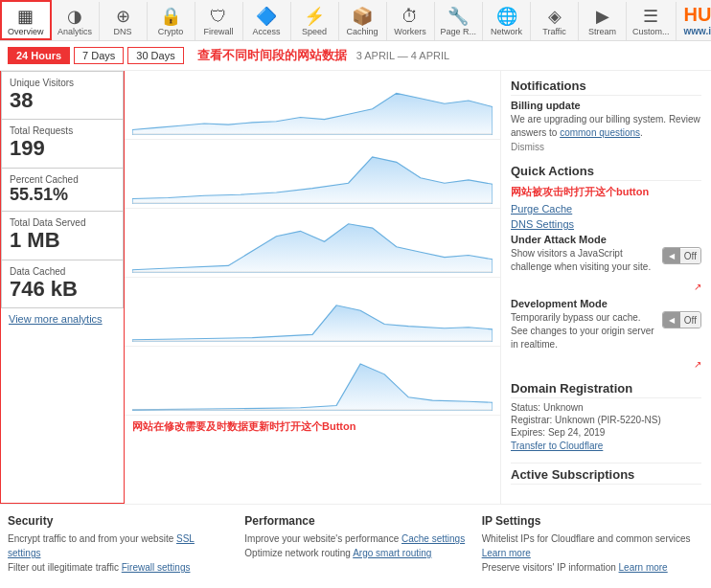  What do you see at coordinates (606, 304) in the screenshot?
I see `dev-mode-label: Development Mode` at bounding box center [606, 304].